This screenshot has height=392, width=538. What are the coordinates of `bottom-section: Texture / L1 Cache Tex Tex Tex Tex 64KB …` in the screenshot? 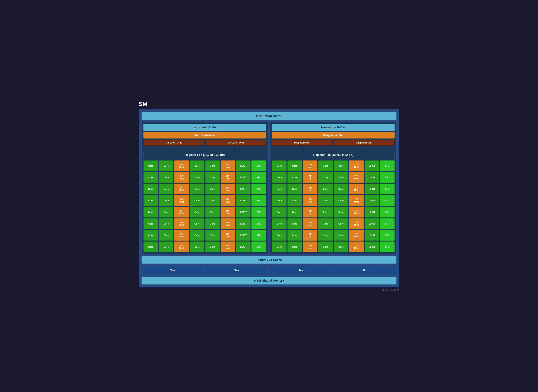 It's located at (269, 271).